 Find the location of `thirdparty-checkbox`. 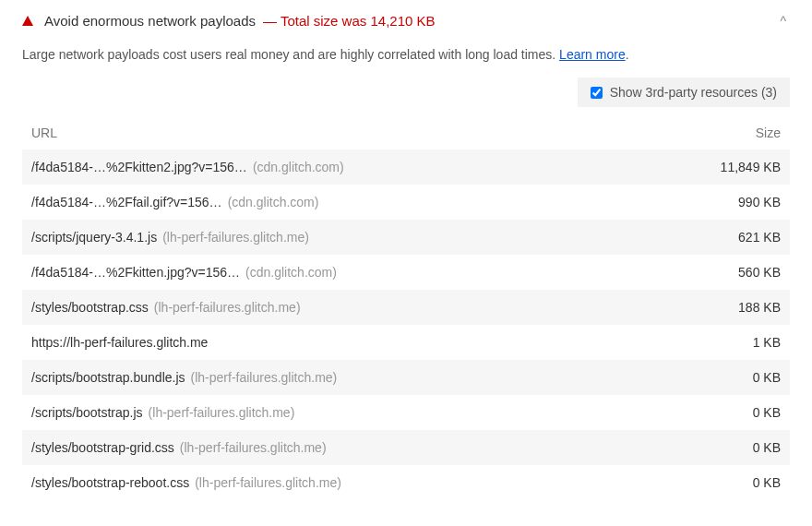

thirdparty-checkbox is located at coordinates (596, 92).